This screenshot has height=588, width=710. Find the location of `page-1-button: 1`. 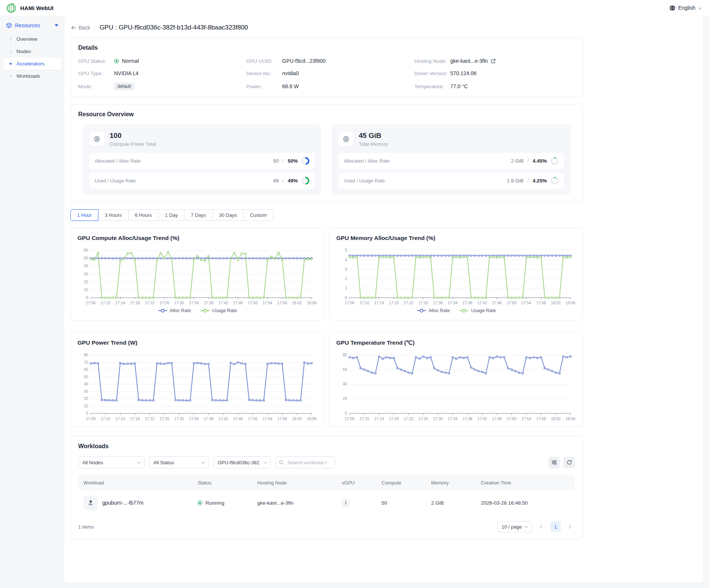

page-1-button: 1 is located at coordinates (556, 527).